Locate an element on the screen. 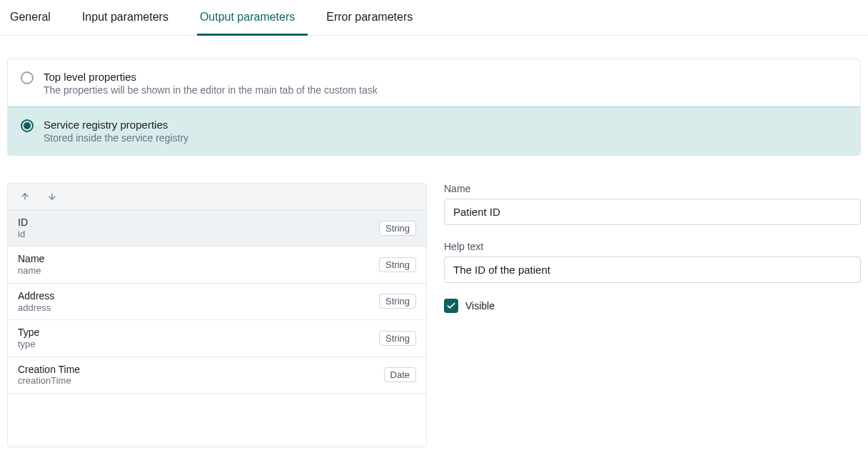 The height and width of the screenshot is (458, 868). radio-service-registry-properties: Service registry properties Stored insid… is located at coordinates (434, 131).